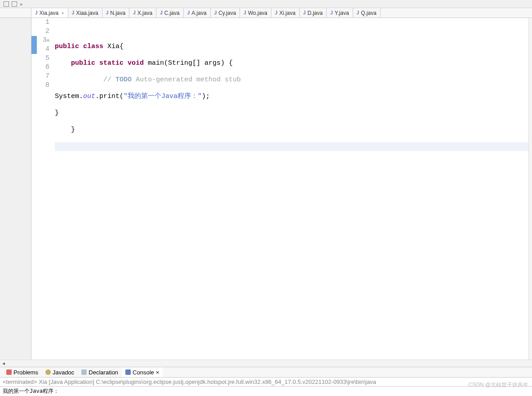 This screenshot has width=532, height=396. Describe the element at coordinates (21, 4) in the screenshot. I see `chevron-icon: »` at that location.